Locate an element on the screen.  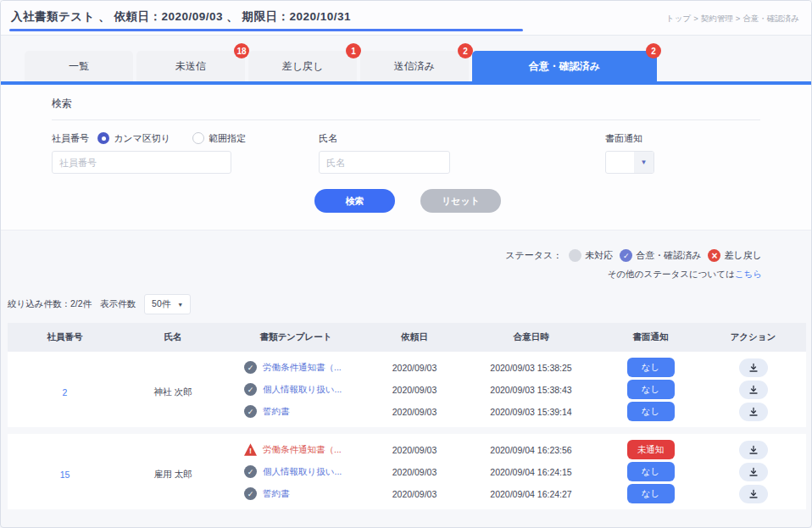
page-size-value: 50件 is located at coordinates (161, 304).